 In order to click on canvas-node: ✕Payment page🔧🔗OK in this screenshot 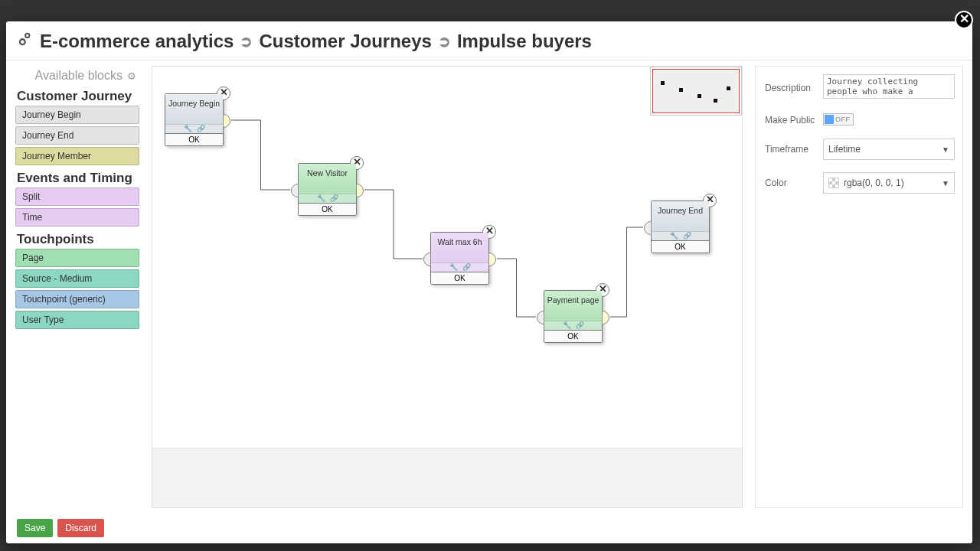, I will do `click(573, 317)`.